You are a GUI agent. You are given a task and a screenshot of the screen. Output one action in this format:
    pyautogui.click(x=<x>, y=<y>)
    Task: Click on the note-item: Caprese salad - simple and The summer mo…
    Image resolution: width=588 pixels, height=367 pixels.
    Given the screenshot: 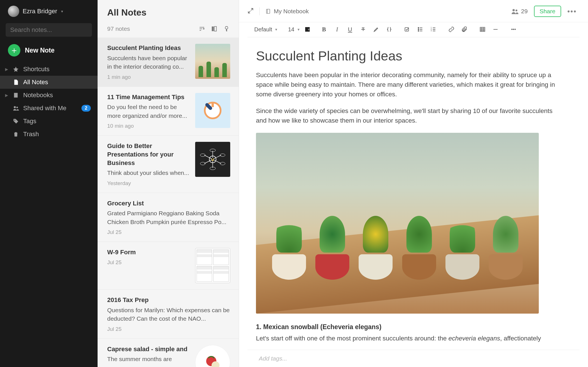 What is the action you would take?
    pyautogui.click(x=168, y=353)
    